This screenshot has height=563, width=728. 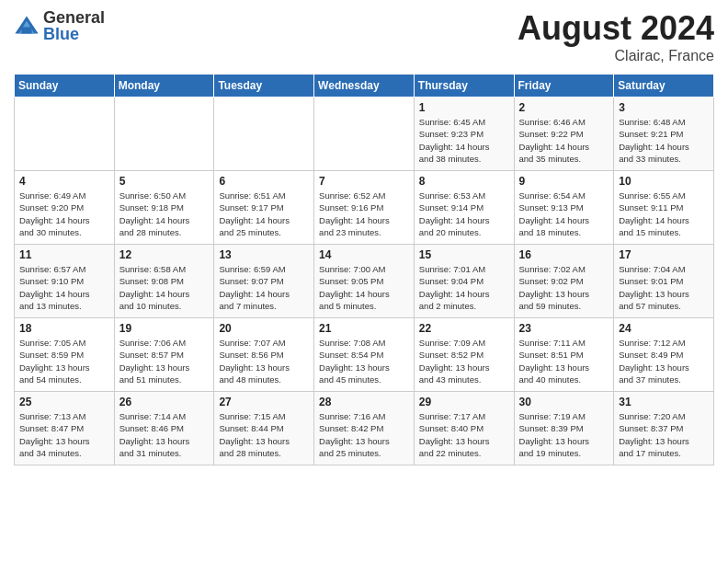 What do you see at coordinates (364, 181) in the screenshot?
I see `day-number: 7` at bounding box center [364, 181].